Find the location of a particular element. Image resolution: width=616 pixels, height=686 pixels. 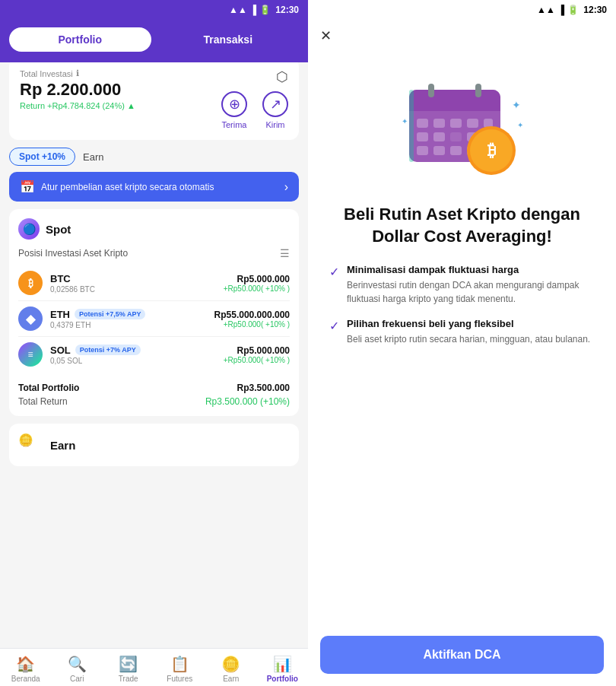

status-icons-left: ▲▲ ▐ 🔋 is located at coordinates (249, 10).